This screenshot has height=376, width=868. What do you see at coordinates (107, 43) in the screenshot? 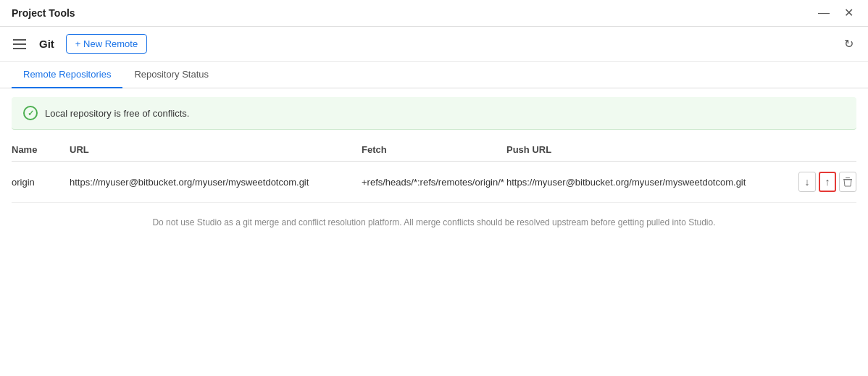
I see `new-remote-label: + New Remote` at bounding box center [107, 43].